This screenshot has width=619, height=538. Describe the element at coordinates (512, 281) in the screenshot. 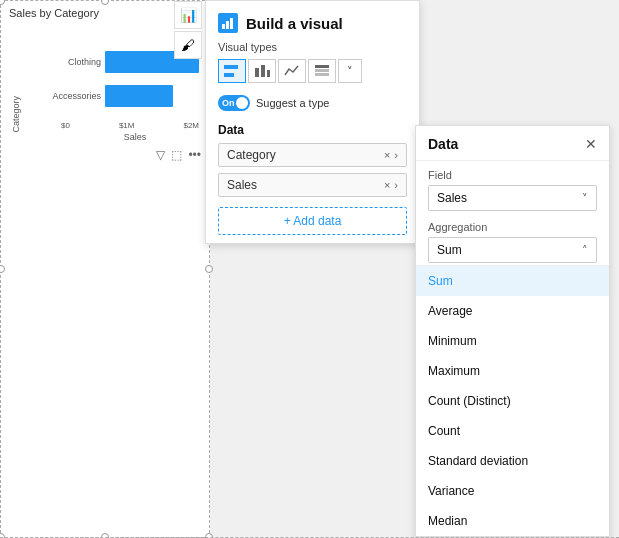

I see `dropdown-item-sum: Sum` at that location.